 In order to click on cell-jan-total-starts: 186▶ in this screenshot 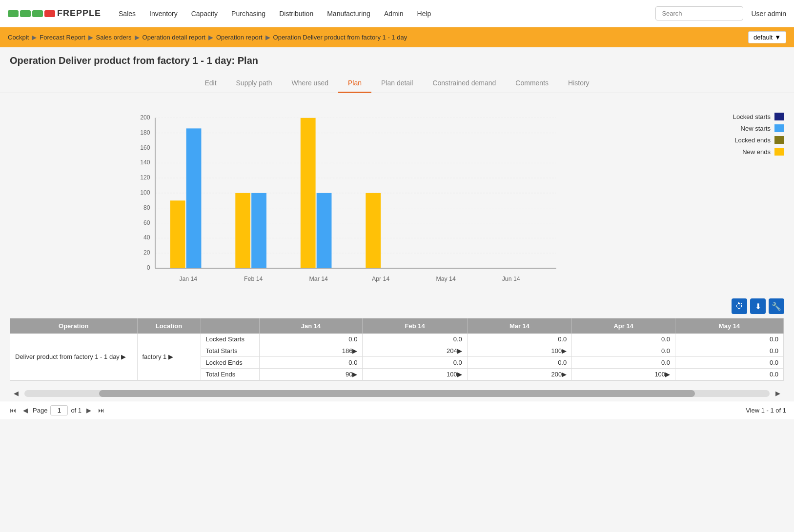, I will do `click(311, 351)`.